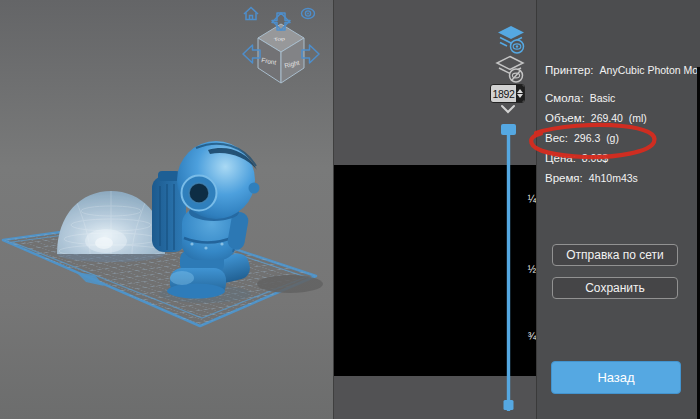 Image resolution: width=700 pixels, height=419 pixels. What do you see at coordinates (520, 96) in the screenshot?
I see `spinner-down-icon` at bounding box center [520, 96].